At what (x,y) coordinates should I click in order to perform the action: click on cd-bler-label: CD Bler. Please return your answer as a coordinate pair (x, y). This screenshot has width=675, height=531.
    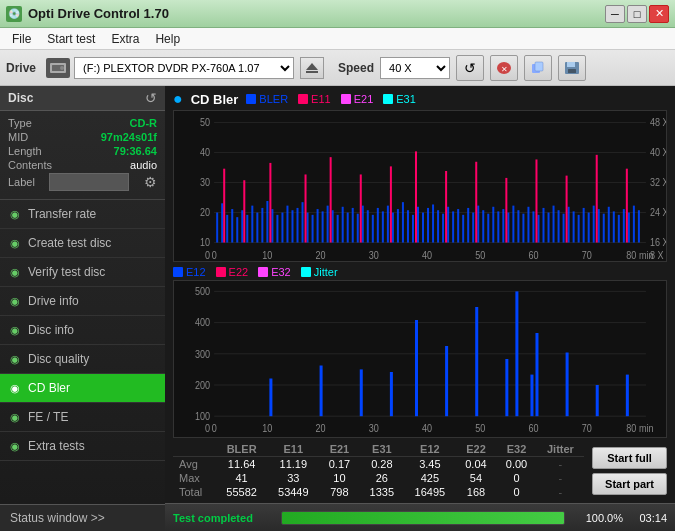
    Looking at the image, I should click on (49, 388).